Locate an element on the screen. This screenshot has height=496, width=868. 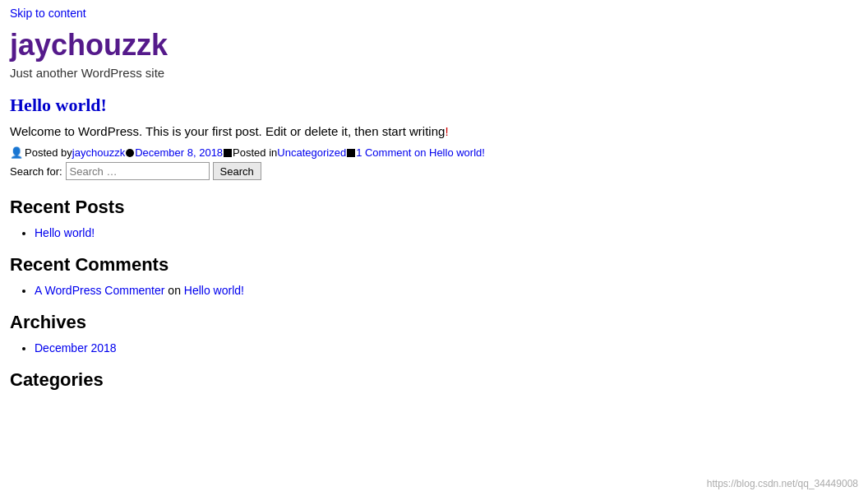
site-tagline: Just another WordPress site is located at coordinates (434, 72).